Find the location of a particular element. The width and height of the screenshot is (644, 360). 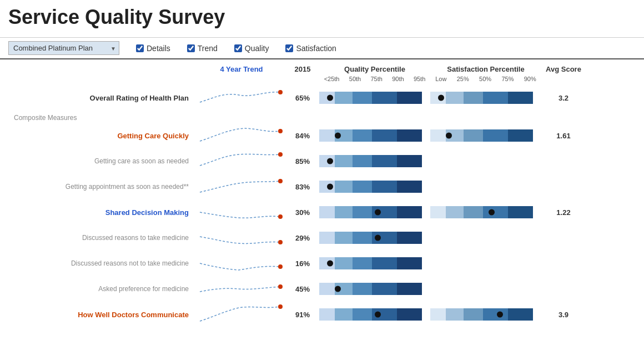

details-checkbox is located at coordinates (140, 48).